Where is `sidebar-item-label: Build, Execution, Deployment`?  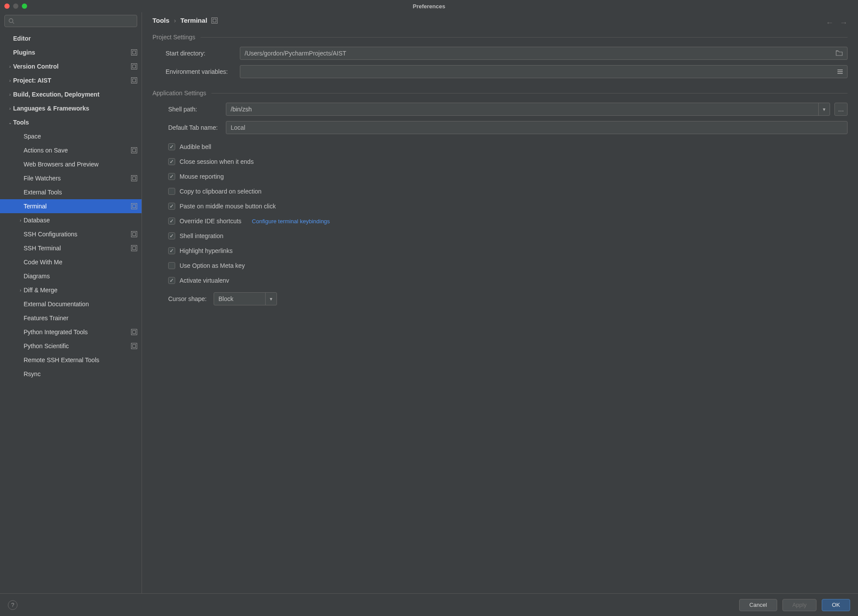 sidebar-item-label: Build, Execution, Deployment is located at coordinates (75, 94).